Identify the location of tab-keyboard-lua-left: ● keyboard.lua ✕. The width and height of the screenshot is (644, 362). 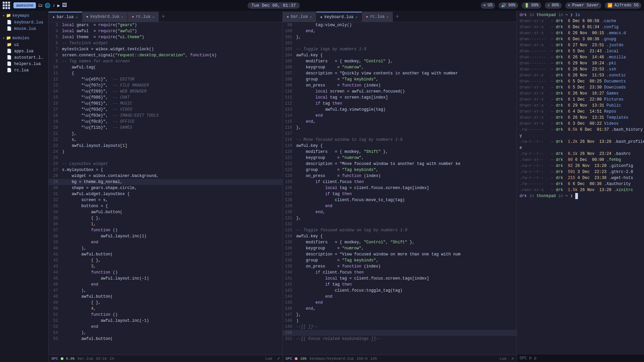
(105, 17).